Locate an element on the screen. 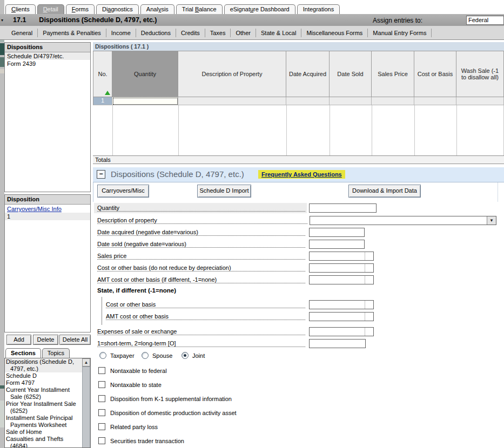 The width and height of the screenshot is (504, 448). checkbox-label: Related party loss is located at coordinates (134, 427).